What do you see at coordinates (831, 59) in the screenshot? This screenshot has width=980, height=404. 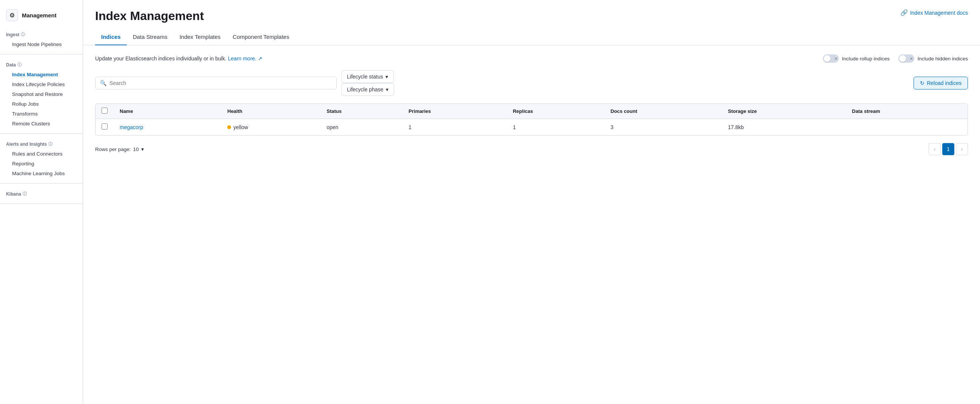 I see `toggle-switch-rollup: ✕` at bounding box center [831, 59].